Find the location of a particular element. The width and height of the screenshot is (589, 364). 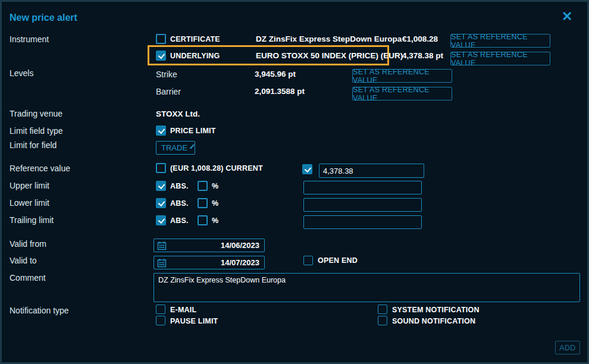

trailing-limit-input is located at coordinates (363, 222).